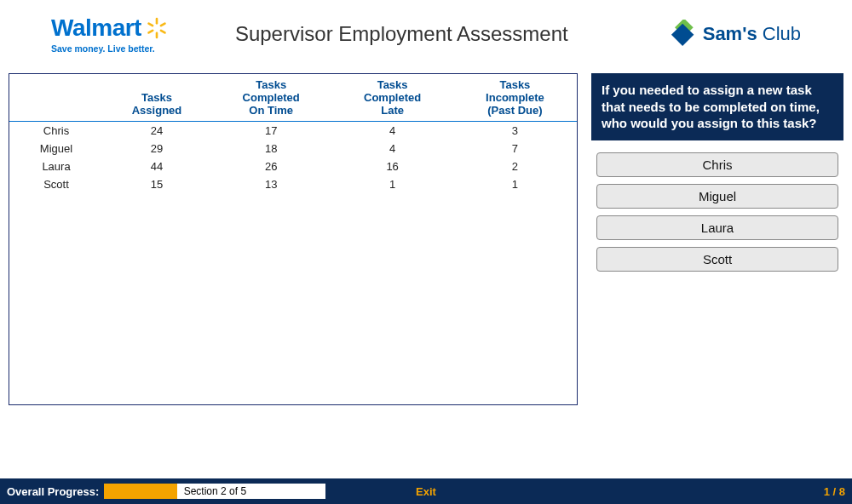 This screenshot has height=504, width=852. What do you see at coordinates (157, 184) in the screenshot?
I see `cell-value: 15` at bounding box center [157, 184].